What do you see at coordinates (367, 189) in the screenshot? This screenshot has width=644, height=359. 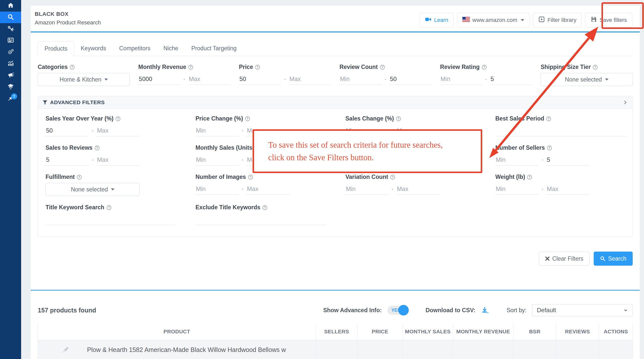 I see `variation-min-input` at bounding box center [367, 189].